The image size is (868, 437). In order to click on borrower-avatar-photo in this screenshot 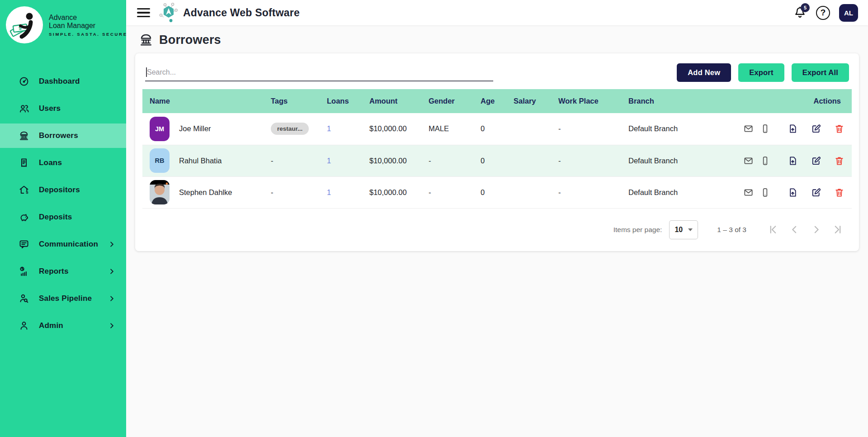, I will do `click(160, 192)`.